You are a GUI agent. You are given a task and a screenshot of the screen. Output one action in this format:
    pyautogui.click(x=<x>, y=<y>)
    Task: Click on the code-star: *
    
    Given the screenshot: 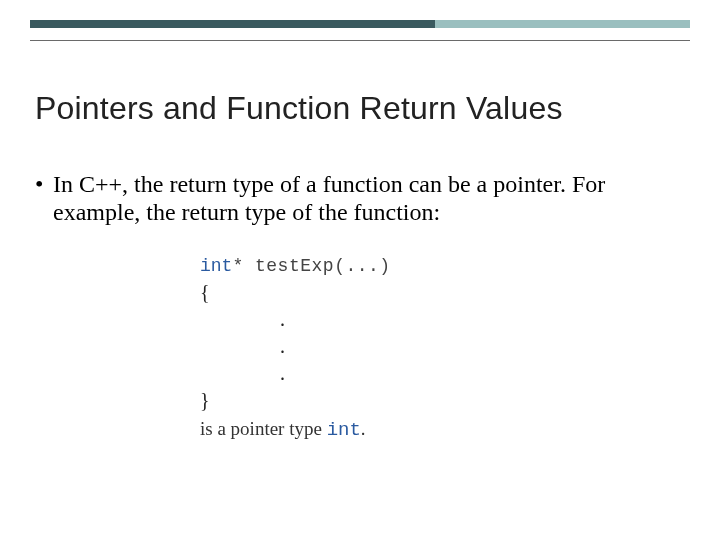 What is the action you would take?
    pyautogui.click(x=238, y=266)
    